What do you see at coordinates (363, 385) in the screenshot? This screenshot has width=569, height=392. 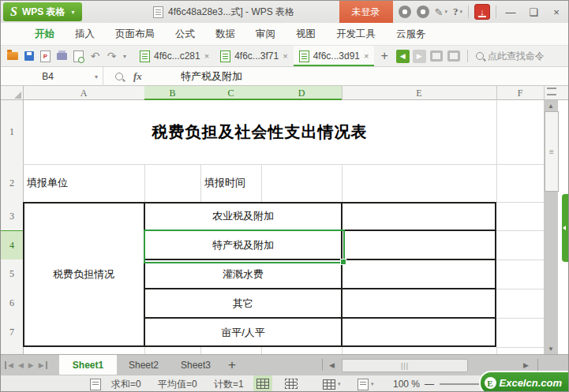 I see `reading-mode-icon` at bounding box center [363, 385].